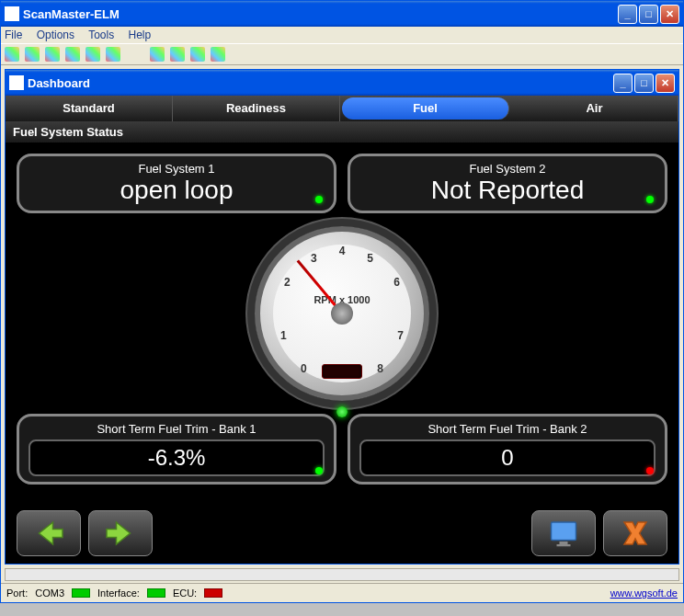 This screenshot has height=616, width=684. Describe the element at coordinates (342, 575) in the screenshot. I see `horizontal-scrollbar` at that location.